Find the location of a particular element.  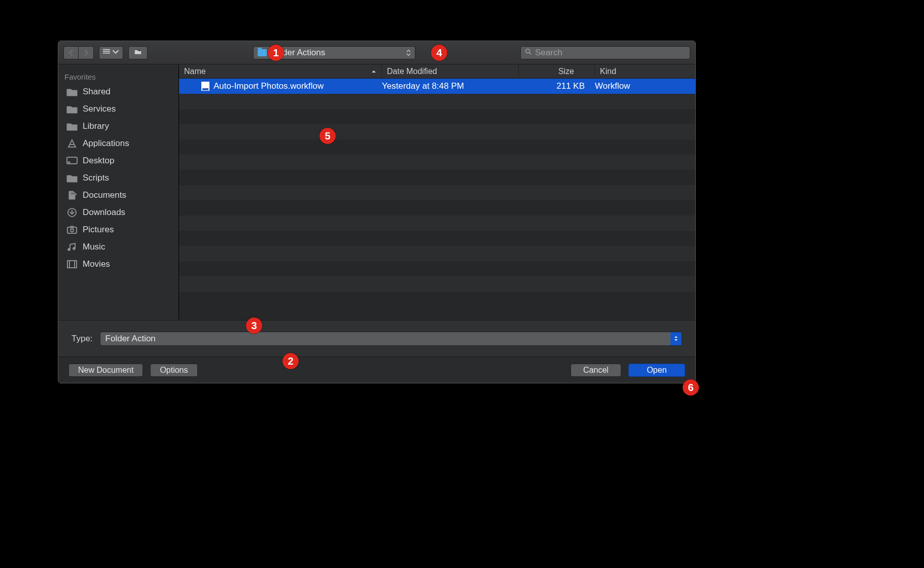

new-document-button: New Document is located at coordinates (105, 370).